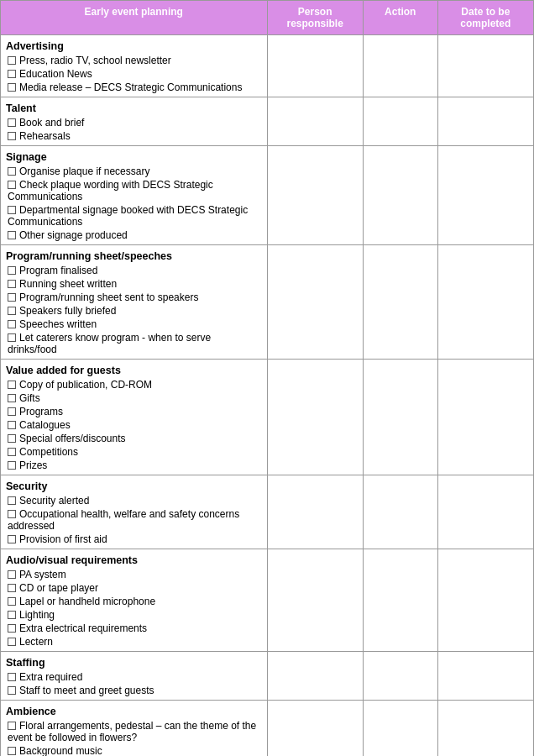 The height and width of the screenshot is (756, 534). I want to click on item-text: Other signage produced, so click(134, 237).